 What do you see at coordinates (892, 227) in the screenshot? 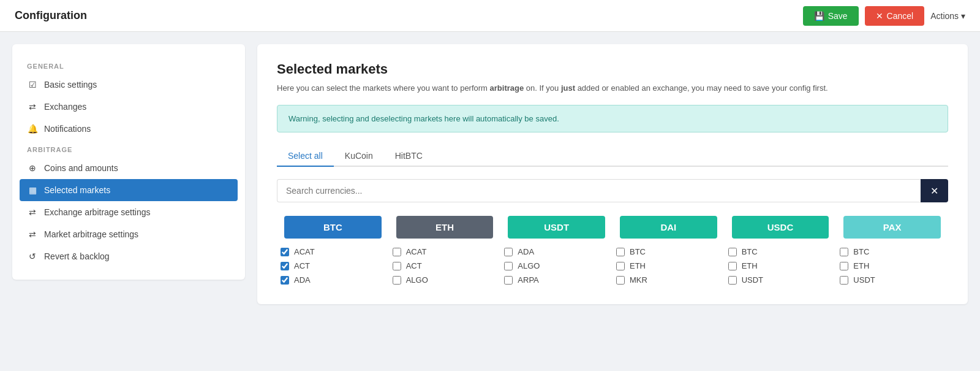
I see `currency-header-pax: PAX` at bounding box center [892, 227].